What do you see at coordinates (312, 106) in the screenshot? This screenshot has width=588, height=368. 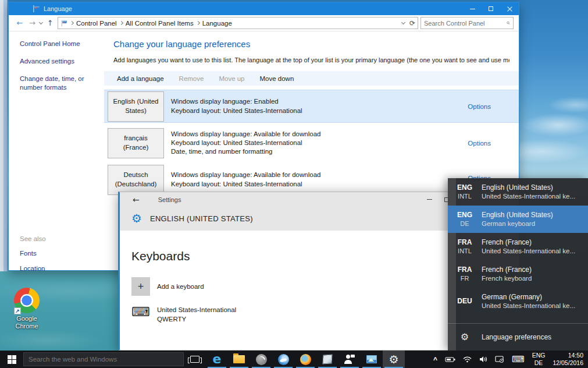 I see `language-row-english: English (United States) Windows display …` at bounding box center [312, 106].